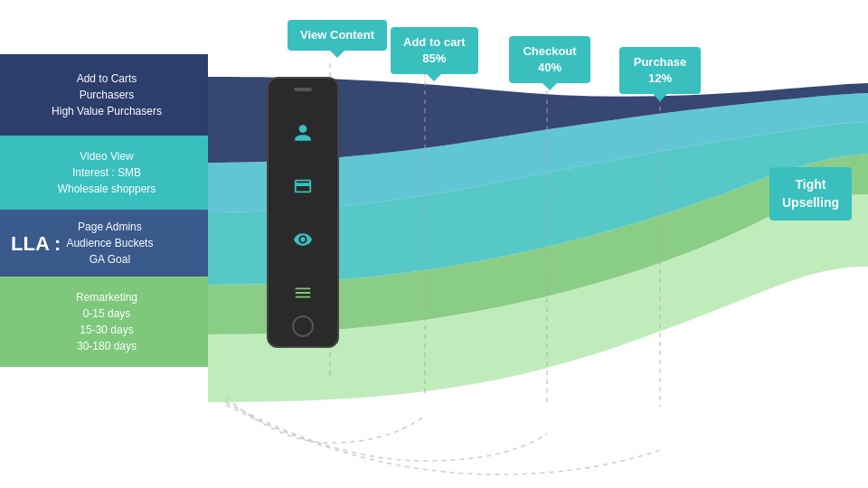 The height and width of the screenshot is (488, 868). Describe the element at coordinates (107, 111) in the screenshot. I see `sidebar-line-3: High Value Purchasers` at that location.